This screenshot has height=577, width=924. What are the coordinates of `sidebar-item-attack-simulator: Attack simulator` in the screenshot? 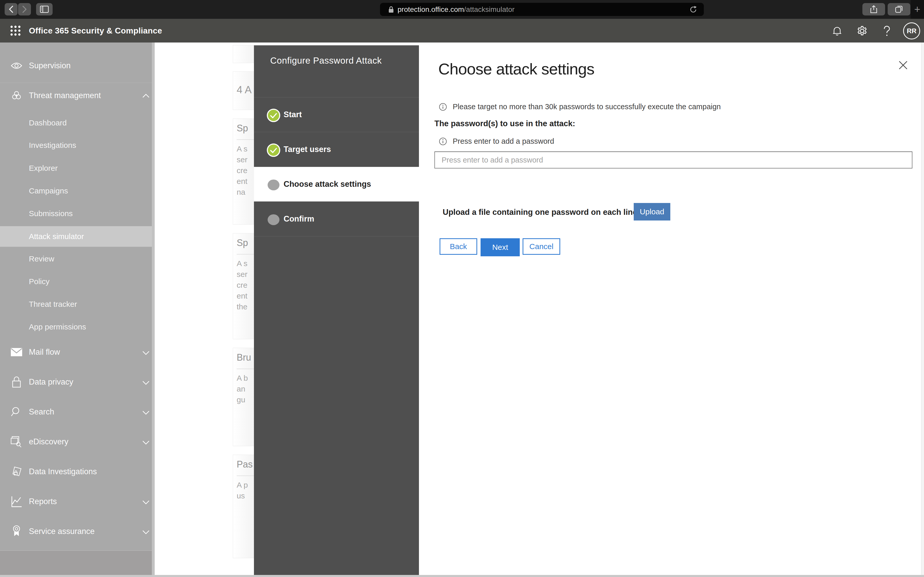 It's located at (84, 237).